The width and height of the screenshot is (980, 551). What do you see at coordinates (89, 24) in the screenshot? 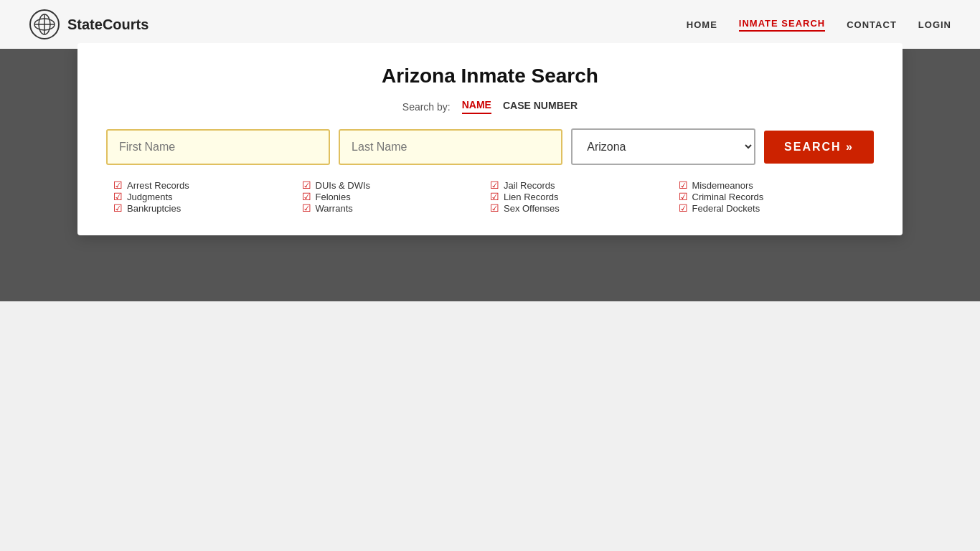
I see `logo-area: StateCourts` at bounding box center [89, 24].